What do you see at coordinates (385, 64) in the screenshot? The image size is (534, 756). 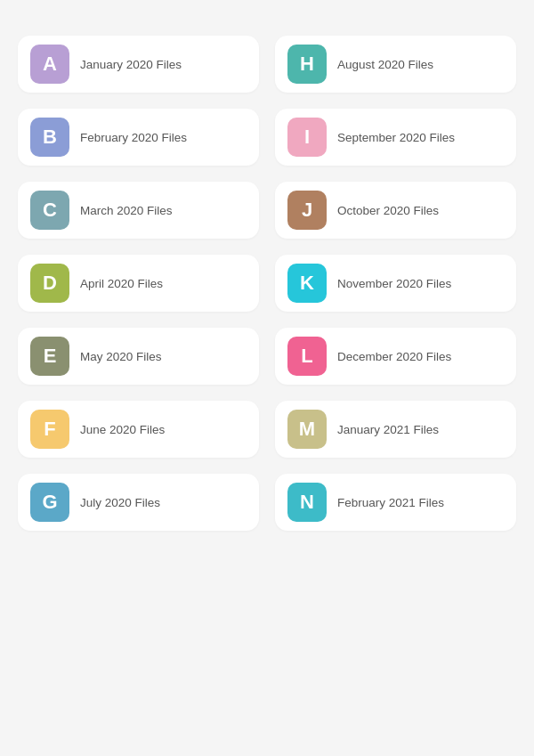 I see `folder-label-h: August 2020 Files` at bounding box center [385, 64].